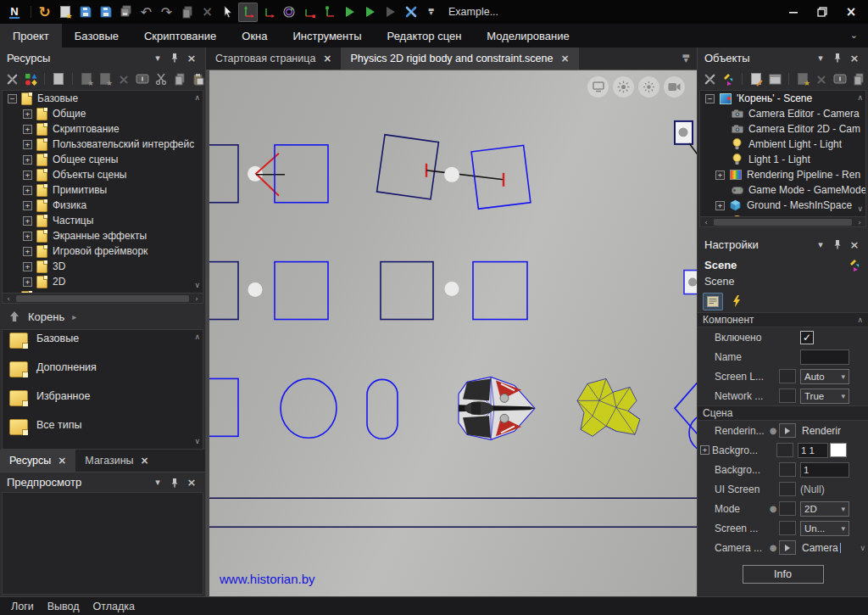 This screenshot has height=615, width=868. I want to click on objects-tree-item-rendering-pipeline: +Rendering Pipeline - Ren, so click(783, 175).